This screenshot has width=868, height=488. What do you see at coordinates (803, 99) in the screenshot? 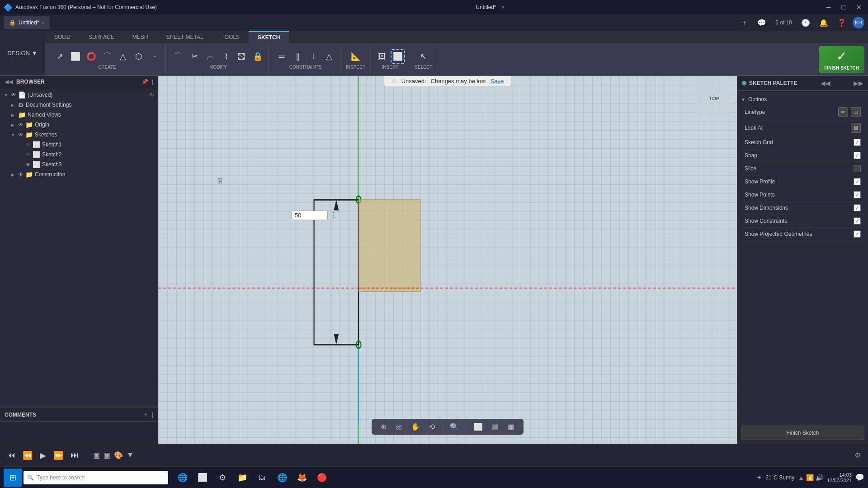
I see `options-section-header: ▼ Options` at bounding box center [803, 99].